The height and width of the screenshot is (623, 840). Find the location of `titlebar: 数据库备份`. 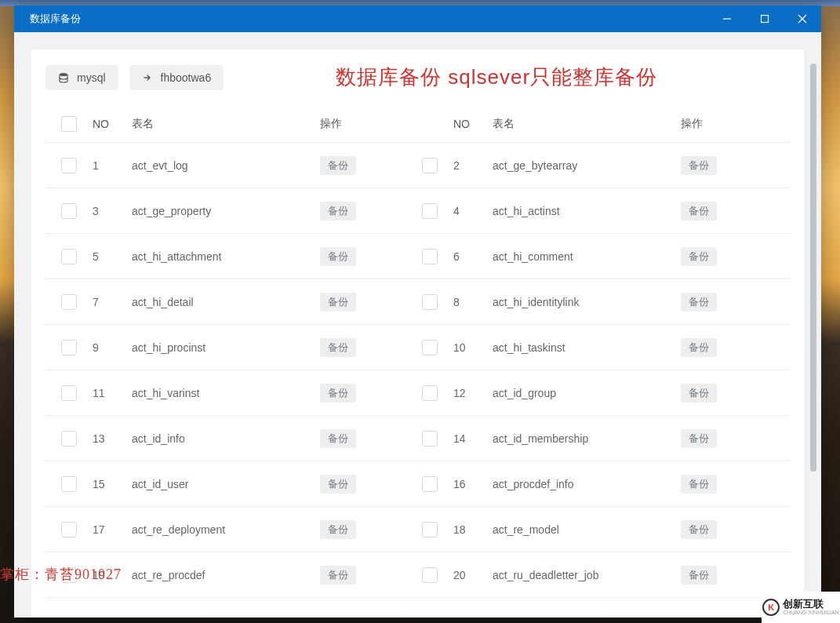

titlebar: 数据库备份 is located at coordinates (417, 19).